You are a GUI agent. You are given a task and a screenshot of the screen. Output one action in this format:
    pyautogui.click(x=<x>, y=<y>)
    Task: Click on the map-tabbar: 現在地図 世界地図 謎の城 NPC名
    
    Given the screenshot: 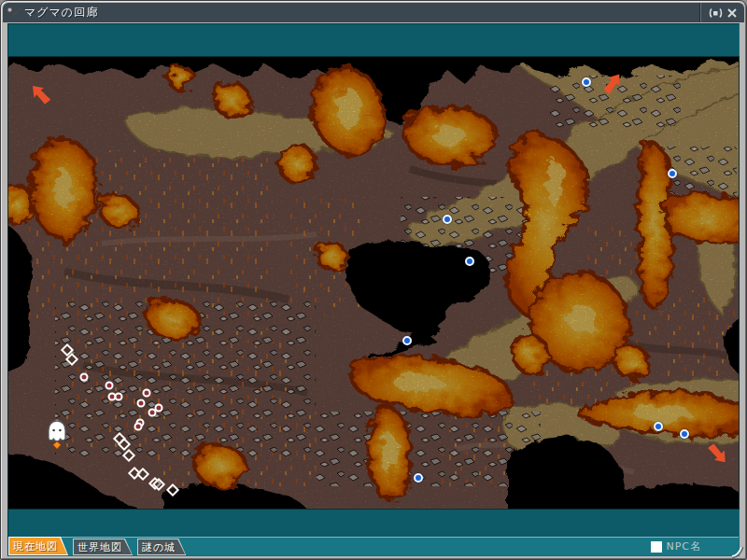 What is the action you would take?
    pyautogui.click(x=374, y=546)
    